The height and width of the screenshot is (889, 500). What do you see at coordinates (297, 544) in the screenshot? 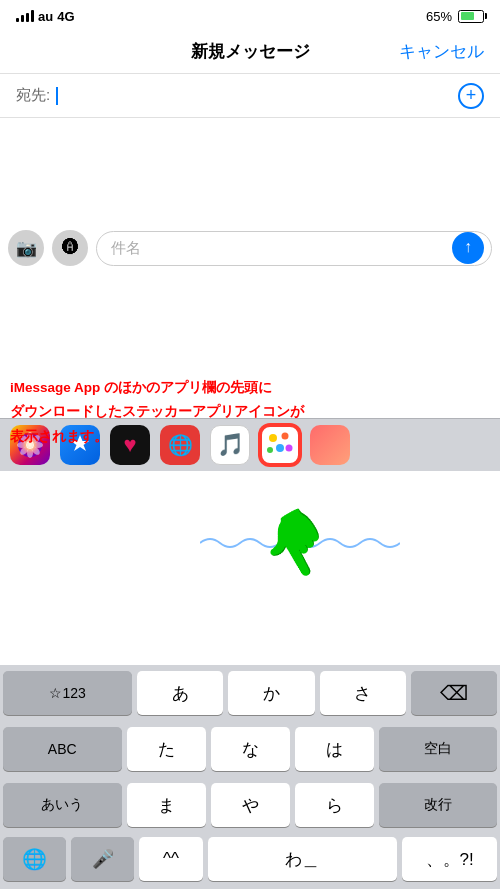
I see `green-hand-pointer: 👇` at bounding box center [297, 544].